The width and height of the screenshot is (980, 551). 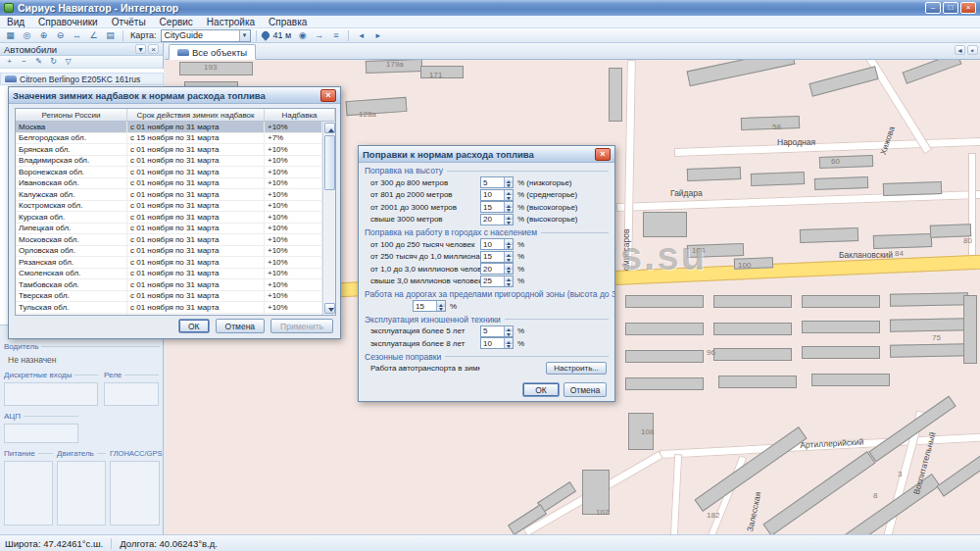 I want to click on dock-icon: ▪, so click(x=972, y=50).